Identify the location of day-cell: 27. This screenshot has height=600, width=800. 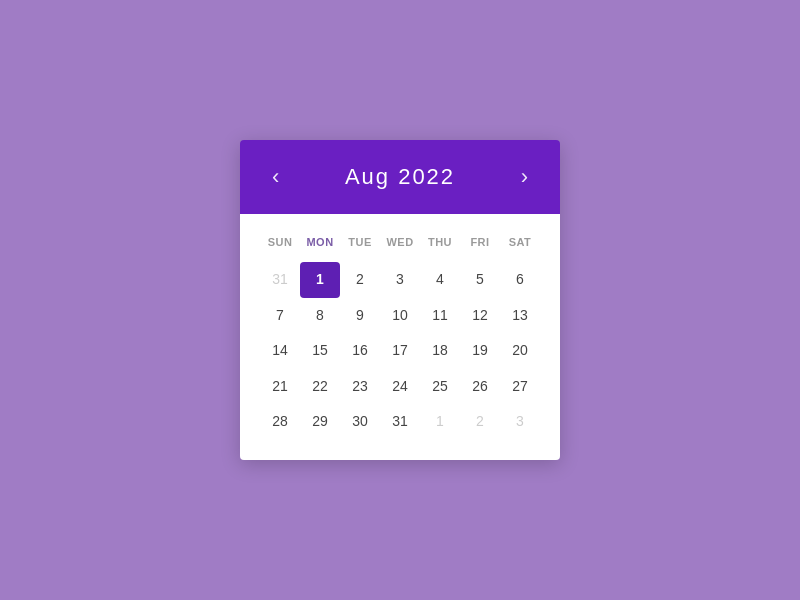
(520, 387).